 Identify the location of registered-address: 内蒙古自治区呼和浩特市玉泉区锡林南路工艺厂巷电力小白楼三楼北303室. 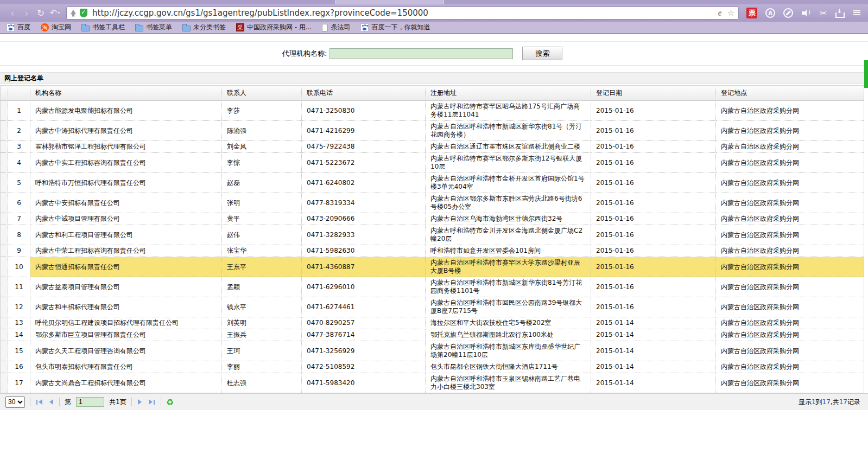
(508, 383).